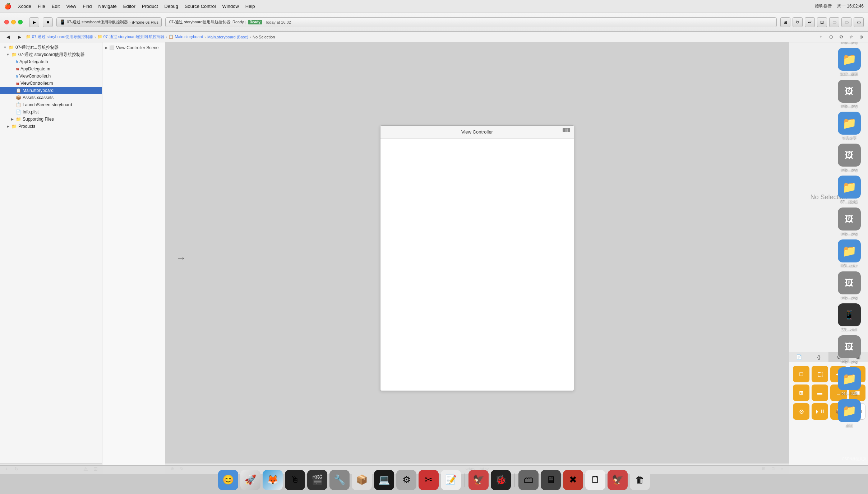 The height and width of the screenshot is (494, 868). I want to click on menu-find: Find, so click(87, 6).